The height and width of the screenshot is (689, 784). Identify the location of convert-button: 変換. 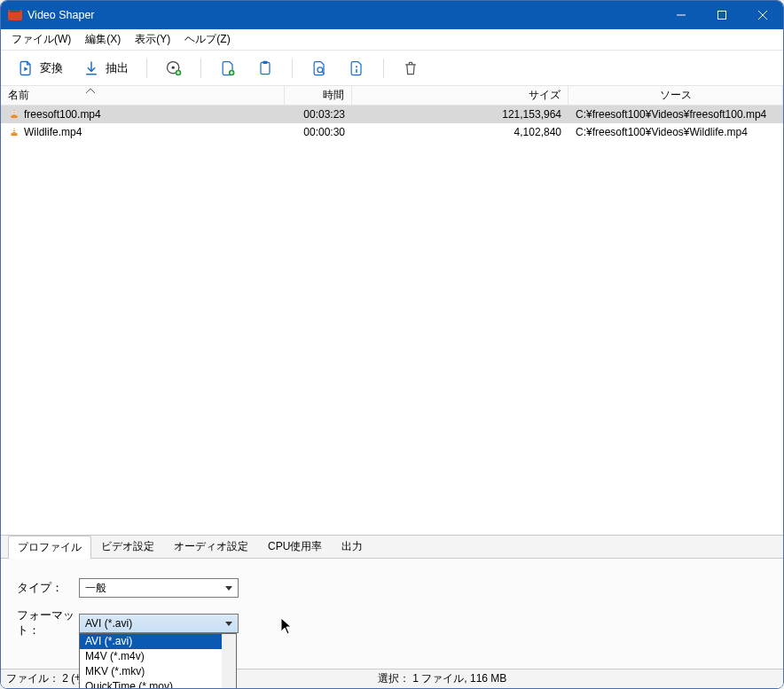
(40, 68).